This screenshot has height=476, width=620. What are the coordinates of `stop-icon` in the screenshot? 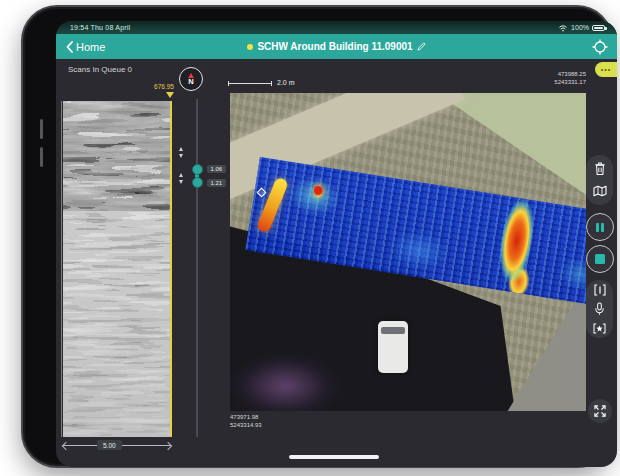 It's located at (600, 259).